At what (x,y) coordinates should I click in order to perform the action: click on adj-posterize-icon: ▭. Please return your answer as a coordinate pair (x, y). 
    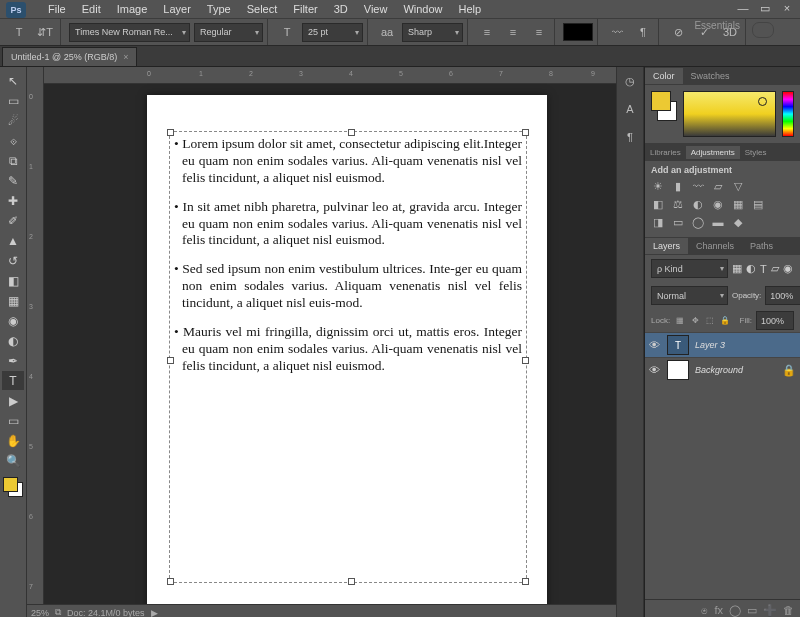
    Looking at the image, I should click on (678, 222).